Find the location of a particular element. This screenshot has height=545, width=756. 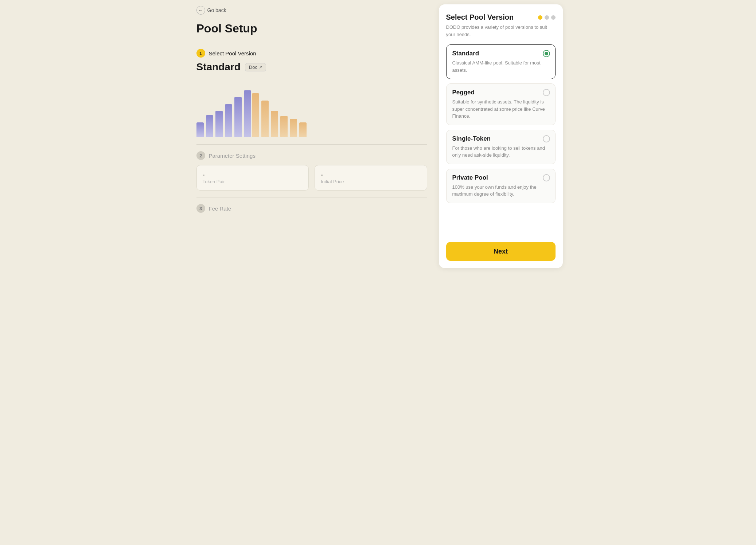

panel-title: Select Pool Version is located at coordinates (480, 17).